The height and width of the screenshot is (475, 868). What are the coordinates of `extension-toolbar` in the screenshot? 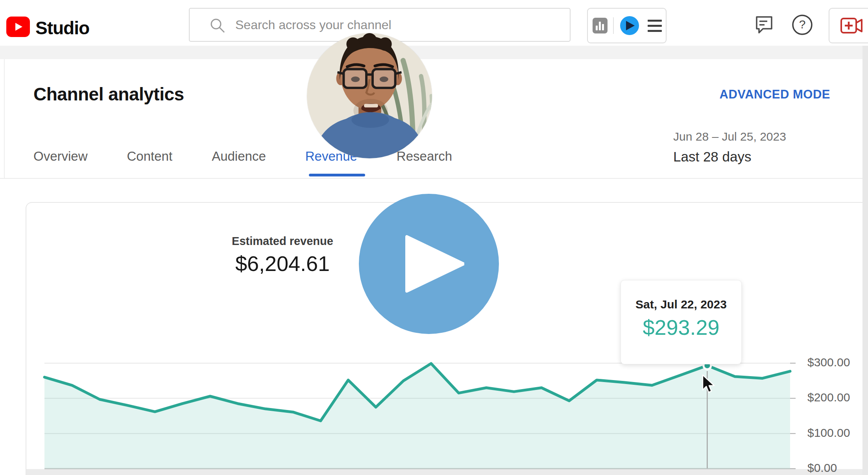 It's located at (627, 26).